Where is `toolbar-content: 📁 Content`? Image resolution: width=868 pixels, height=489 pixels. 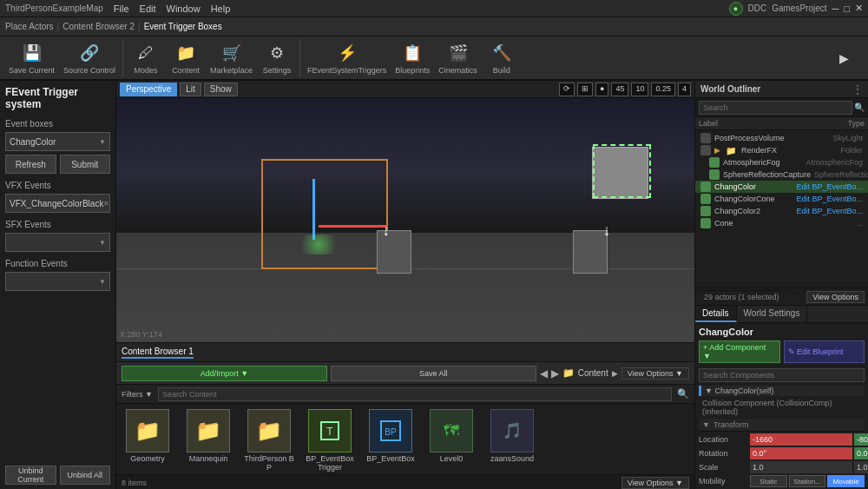
toolbar-content: 📁 Content is located at coordinates (186, 57).